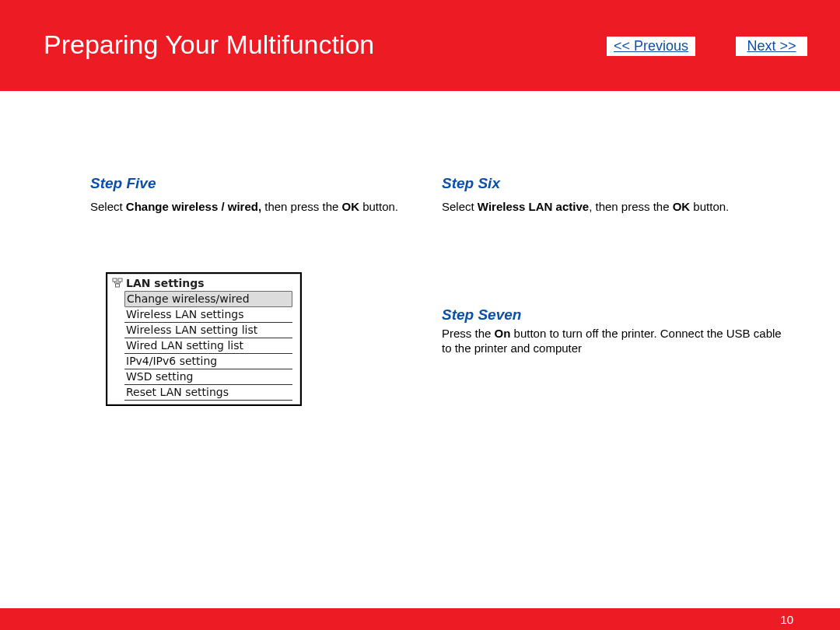 Image resolution: width=840 pixels, height=630 pixels. Describe the element at coordinates (208, 346) in the screenshot. I see `lan-item-wired-setting-list: Wired LAN setting list` at that location.